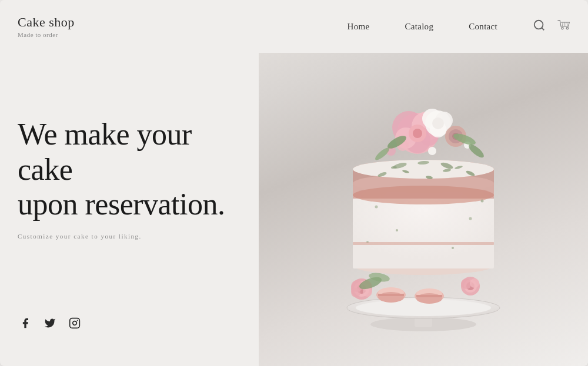  Describe the element at coordinates (294, 26) in the screenshot. I see `header: Cake shop Made to order Home Catalog Con…` at that location.